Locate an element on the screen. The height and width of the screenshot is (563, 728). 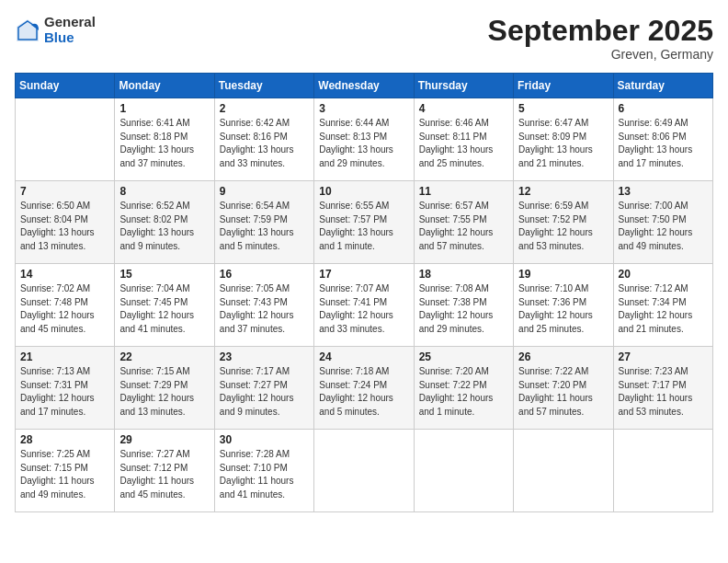
day-number: 10 is located at coordinates (364, 191).